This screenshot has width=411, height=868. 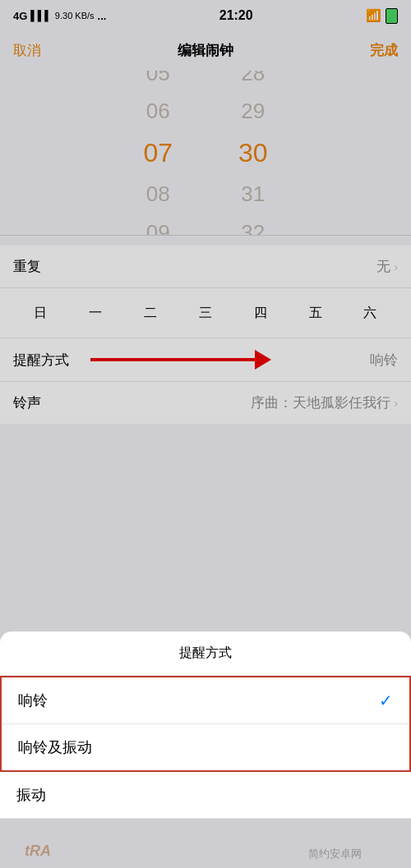 I want to click on checkmark-icon: ✓, so click(x=386, y=700).